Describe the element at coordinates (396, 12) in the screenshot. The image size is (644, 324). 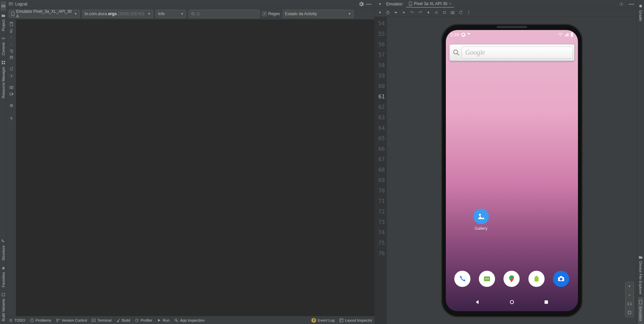
I see `volume-up-icon` at that location.